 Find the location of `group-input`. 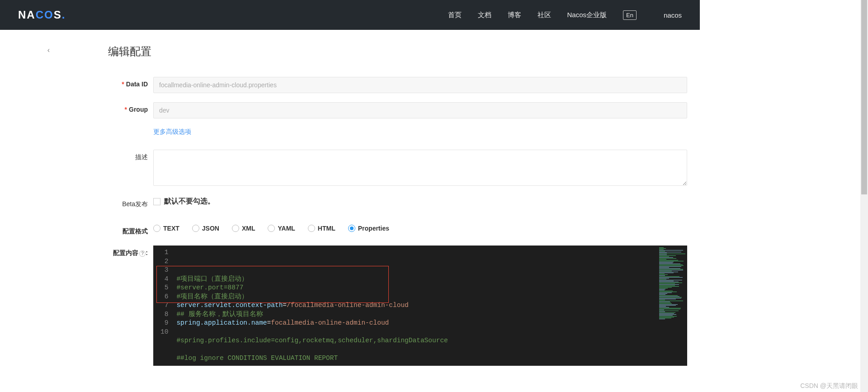

group-input is located at coordinates (420, 110).